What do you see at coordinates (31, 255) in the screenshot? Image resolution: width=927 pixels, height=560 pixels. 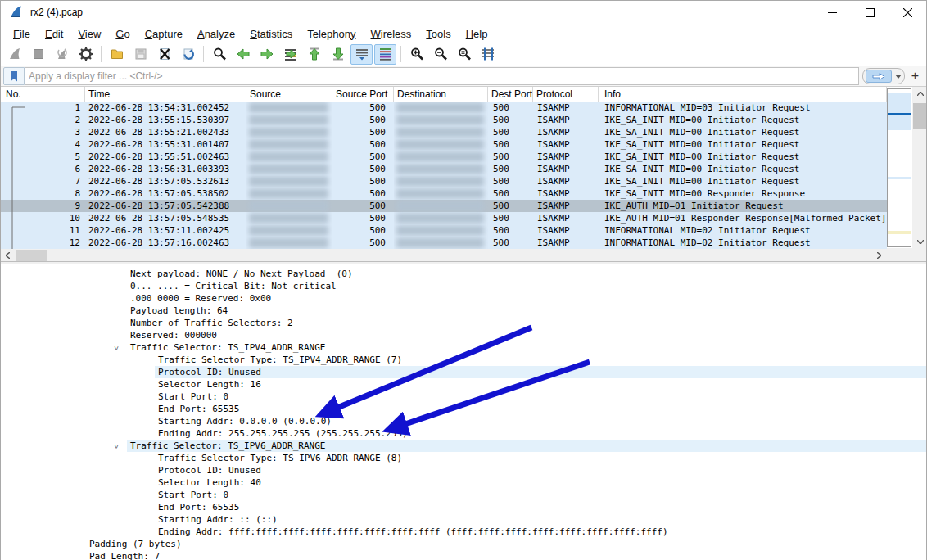 I see `horizontal-scroll-thumb` at bounding box center [31, 255].